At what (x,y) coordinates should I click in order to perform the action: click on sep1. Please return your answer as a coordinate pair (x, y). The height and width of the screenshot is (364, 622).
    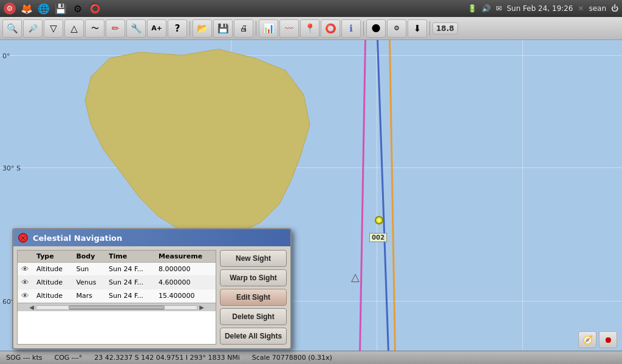
    Looking at the image, I should click on (190, 29).